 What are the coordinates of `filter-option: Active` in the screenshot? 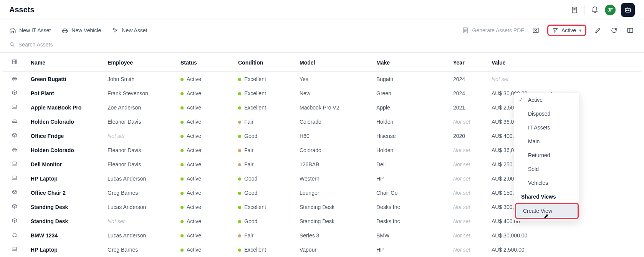 It's located at (547, 100).